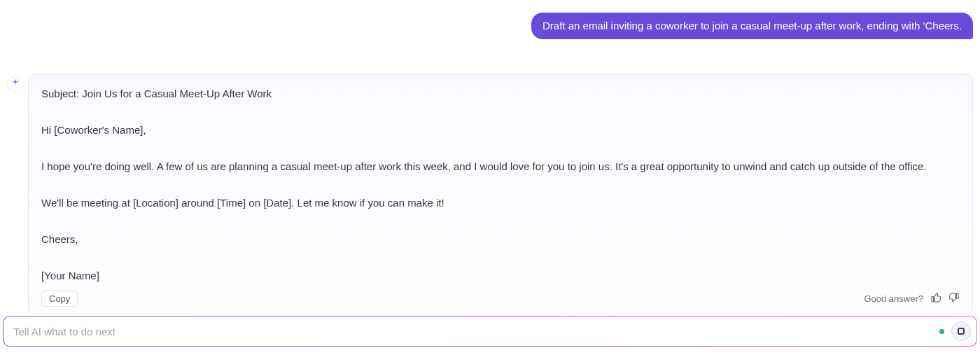  I want to click on copy-button: Copy, so click(59, 298).